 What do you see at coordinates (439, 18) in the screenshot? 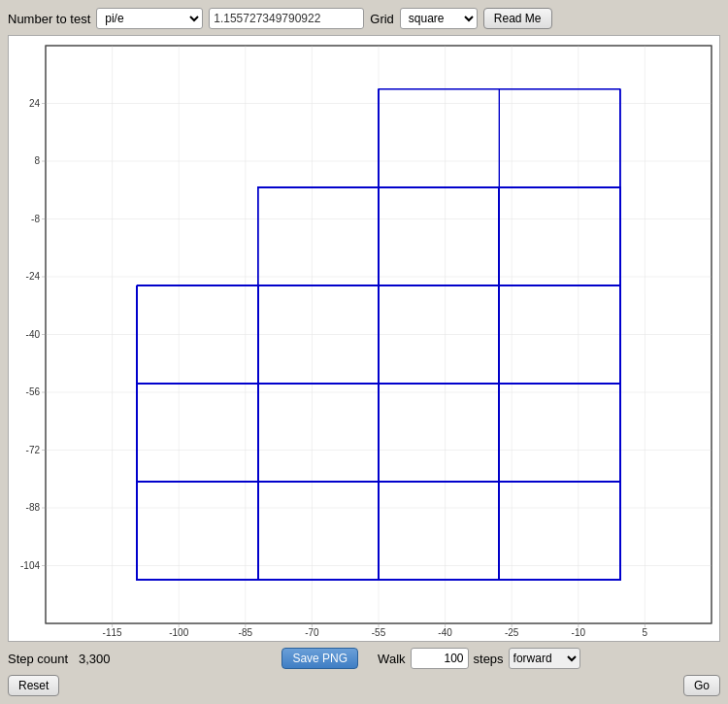
I see `grid-select: squarehexnone` at bounding box center [439, 18].